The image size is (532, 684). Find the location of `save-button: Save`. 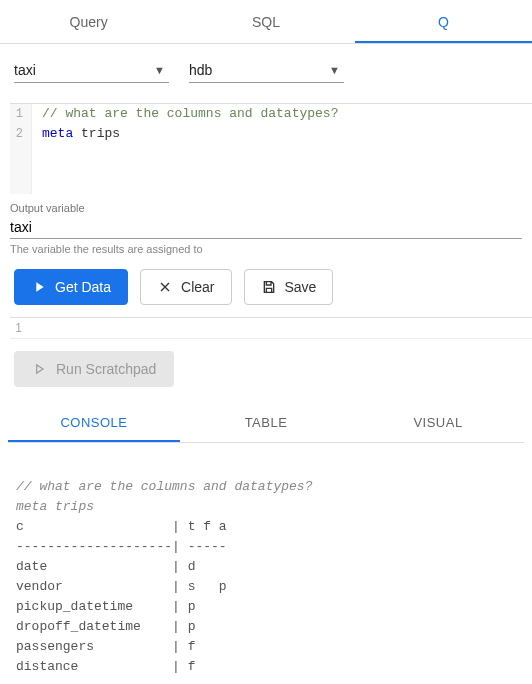

save-button: Save is located at coordinates (289, 287).